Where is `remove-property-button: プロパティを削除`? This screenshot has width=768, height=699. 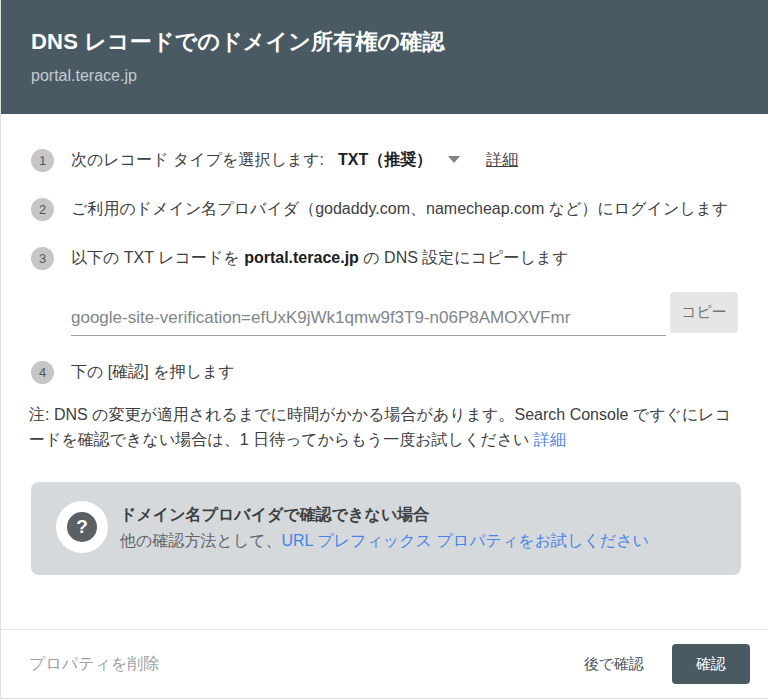 remove-property-button: プロパティを削除 is located at coordinates (94, 664).